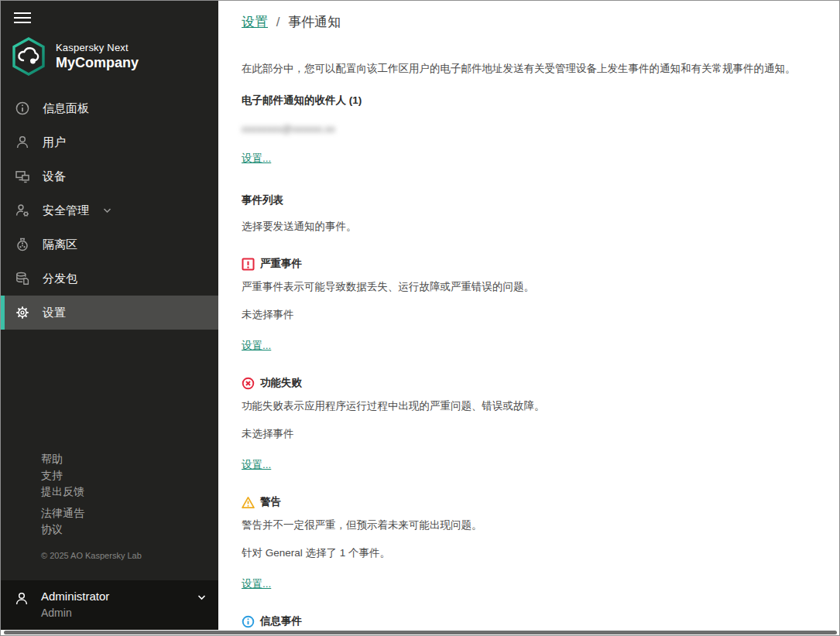 This screenshot has width=840, height=636. I want to click on warning-icon, so click(248, 503).